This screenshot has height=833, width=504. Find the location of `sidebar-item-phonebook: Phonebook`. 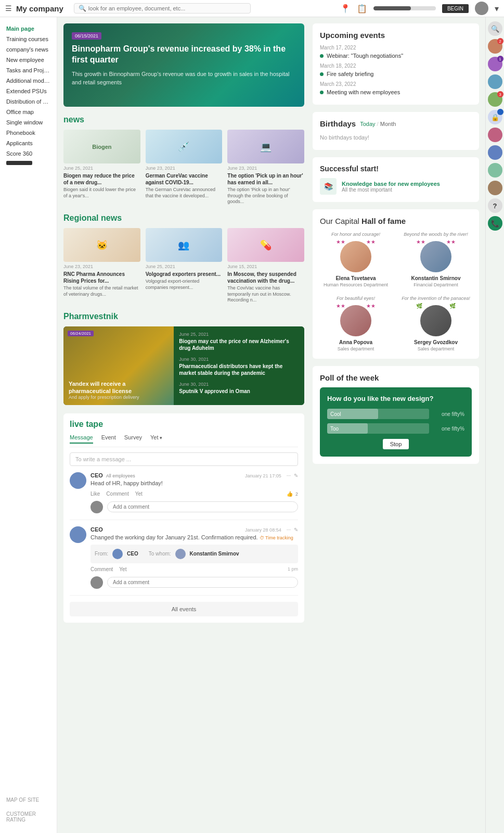

sidebar-item-phonebook: Phonebook is located at coordinates (28, 133).